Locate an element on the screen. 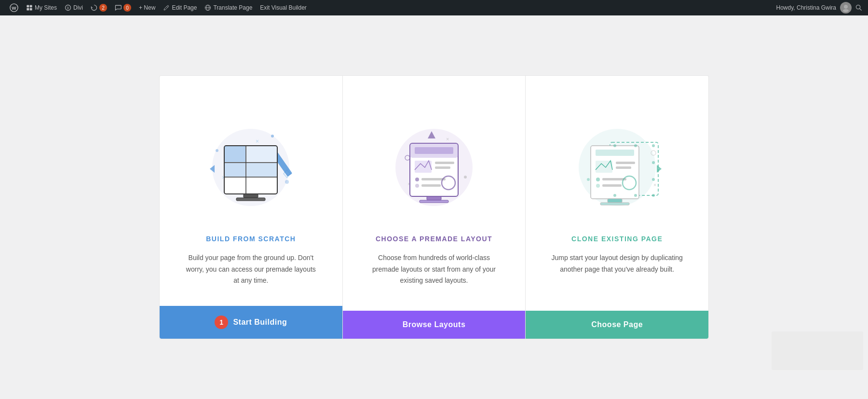 This screenshot has width=868, height=399. user-greeting: Howdy, Christina Gwira is located at coordinates (806, 8).